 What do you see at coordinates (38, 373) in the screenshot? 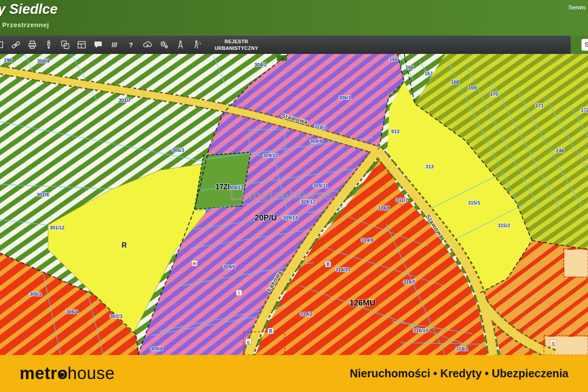
I see `logo-metr: metr` at bounding box center [38, 373].